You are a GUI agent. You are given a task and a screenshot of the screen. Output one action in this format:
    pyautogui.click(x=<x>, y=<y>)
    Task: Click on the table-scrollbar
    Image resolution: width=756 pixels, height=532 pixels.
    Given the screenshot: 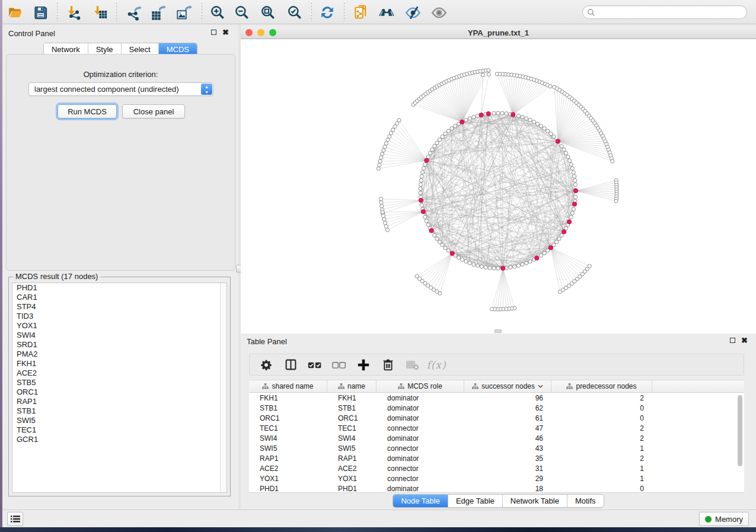 What is the action you would take?
    pyautogui.click(x=740, y=443)
    